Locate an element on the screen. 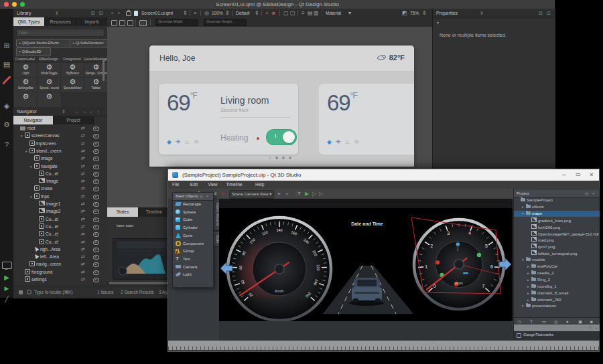  project-item-roundbg-1: ▸roundbg_1 is located at coordinates (557, 287).